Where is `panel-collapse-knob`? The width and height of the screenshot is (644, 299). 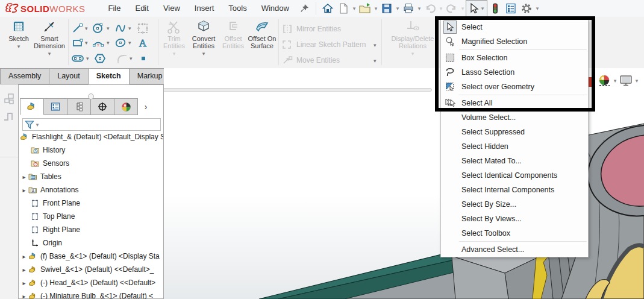 panel-collapse-knob is located at coordinates (91, 96).